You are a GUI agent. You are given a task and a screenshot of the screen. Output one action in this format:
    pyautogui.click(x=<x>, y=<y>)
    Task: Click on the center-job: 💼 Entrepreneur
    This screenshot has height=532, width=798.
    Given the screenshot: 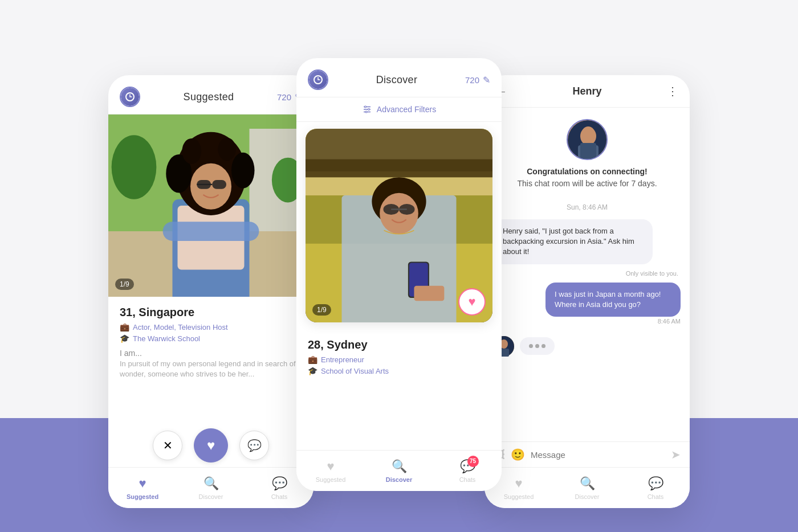 What is the action you would take?
    pyautogui.click(x=399, y=359)
    